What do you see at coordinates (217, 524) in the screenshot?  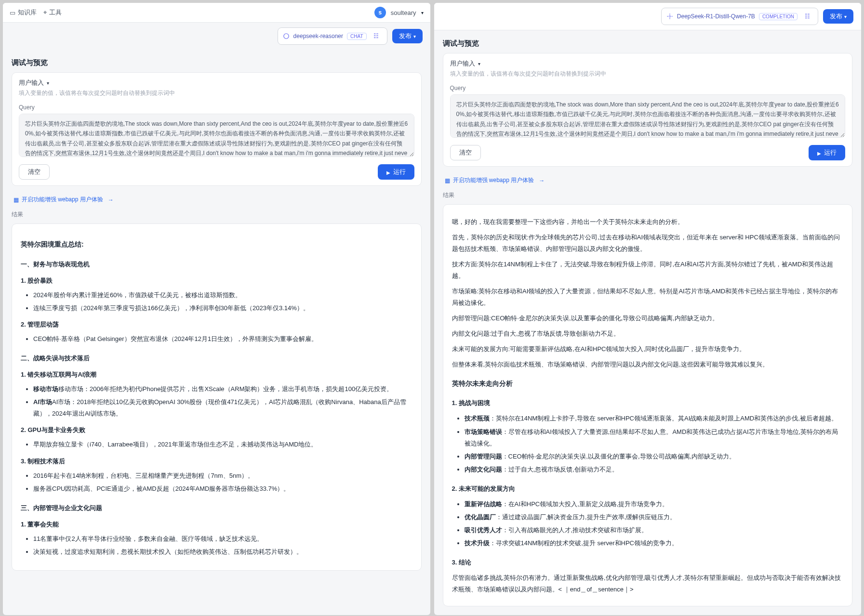 I see `sub-heading: 1. 董事会失能` at bounding box center [217, 524].